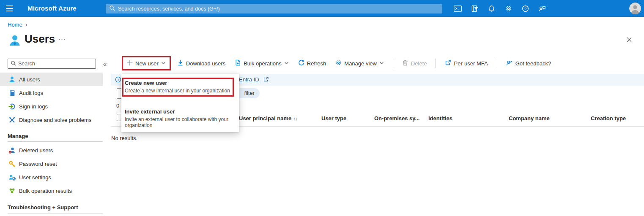 Image resolution: width=644 pixels, height=216 pixels. Describe the element at coordinates (124, 138) in the screenshot. I see `empty-state-text: No results.` at that location.